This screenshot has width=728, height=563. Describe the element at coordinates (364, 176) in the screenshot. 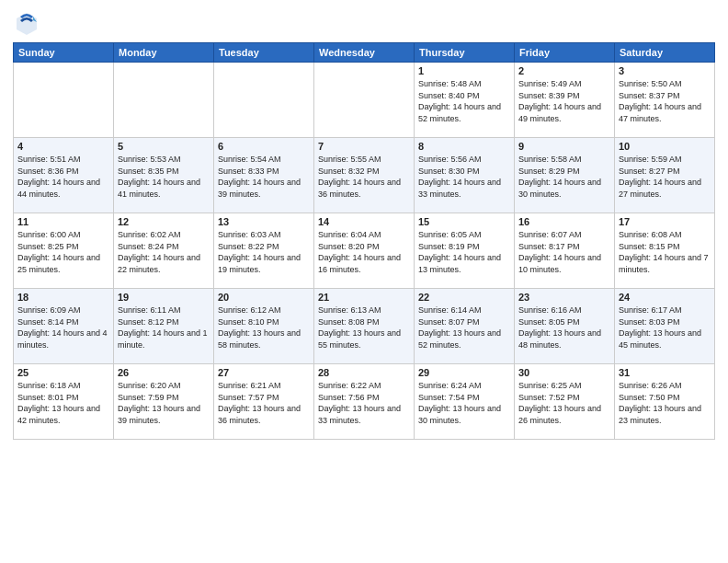

I see `week-row-2: 4Sunrise: 5:51 AM Sunset: 8:36 PM Daylig…` at that location.